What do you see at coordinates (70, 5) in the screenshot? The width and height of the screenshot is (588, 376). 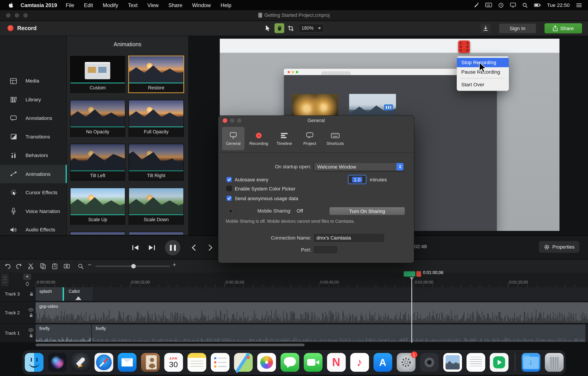 I see `menu-file: File` at bounding box center [70, 5].